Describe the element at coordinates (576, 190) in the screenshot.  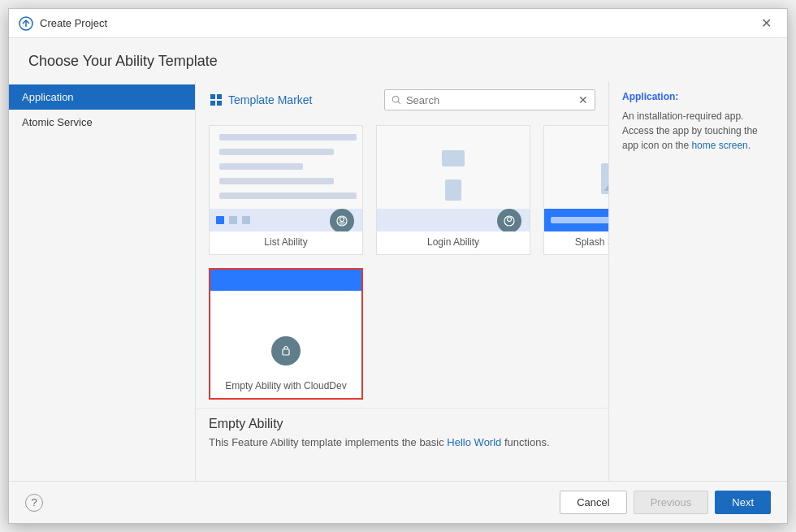
I see `template-card-splash-screen: Splash Screen Ability` at that location.